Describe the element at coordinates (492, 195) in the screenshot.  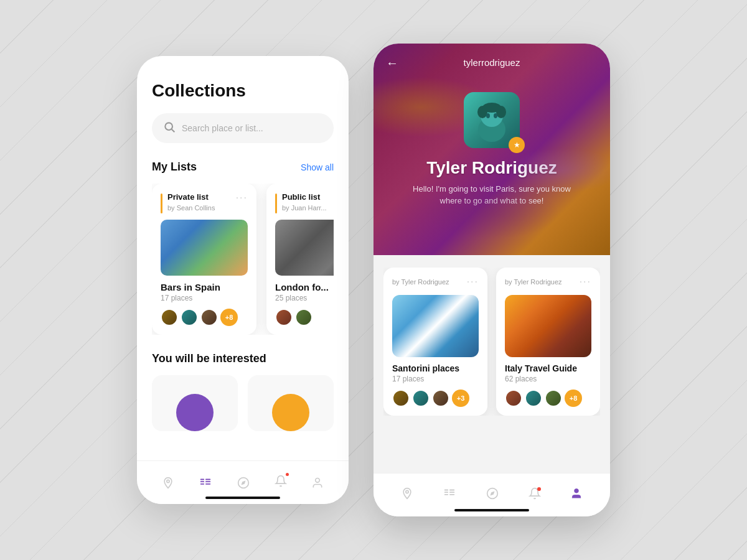
I see `profile-bio: Hello! I'm going to visit Paris, sure yo…` at that location.